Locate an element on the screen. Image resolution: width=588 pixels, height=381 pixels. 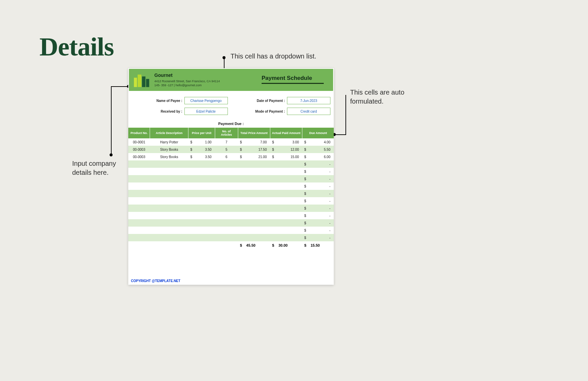
cell: 5 is located at coordinates (227, 149).